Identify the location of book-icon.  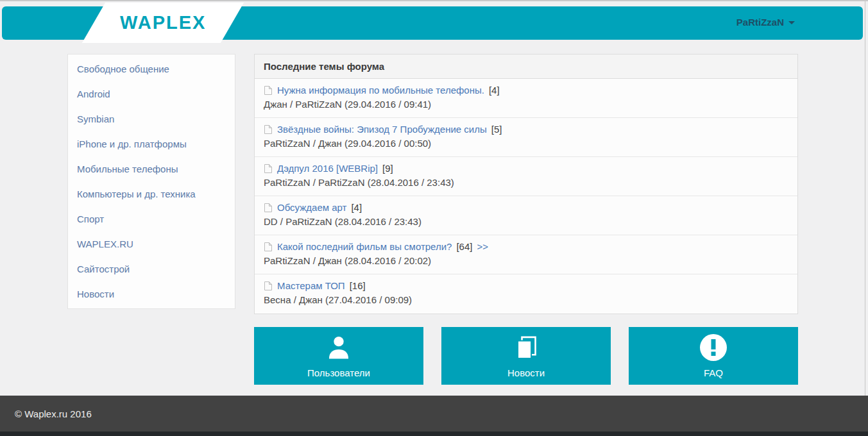
(526, 348).